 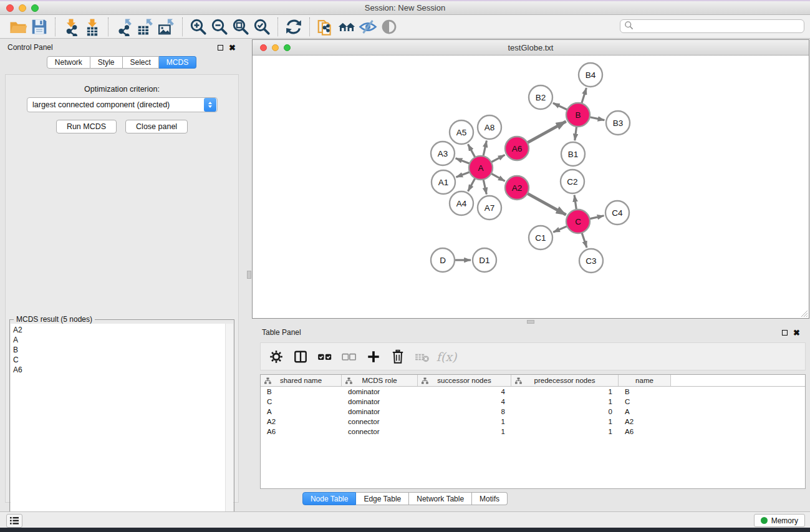 I want to click on float-table-panel-icon, so click(x=784, y=333).